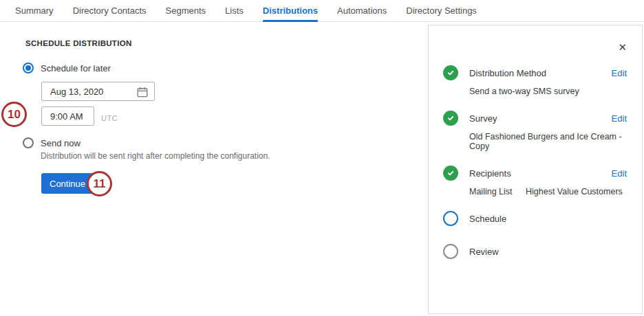 This screenshot has width=644, height=316. What do you see at coordinates (52, 143) in the screenshot?
I see `send-now-option: Send now` at bounding box center [52, 143].